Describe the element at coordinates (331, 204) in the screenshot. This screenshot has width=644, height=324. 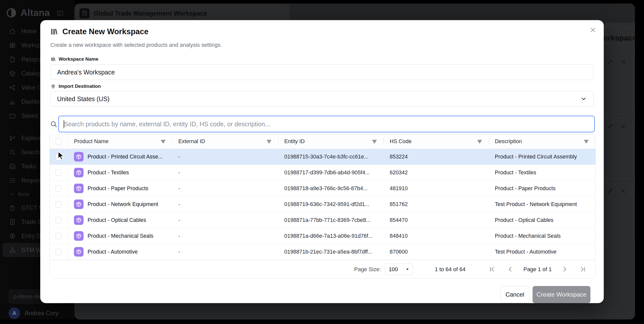
I see `entity-id-cell: 01988719-636c-7342-9591-df2d1...` at that location.